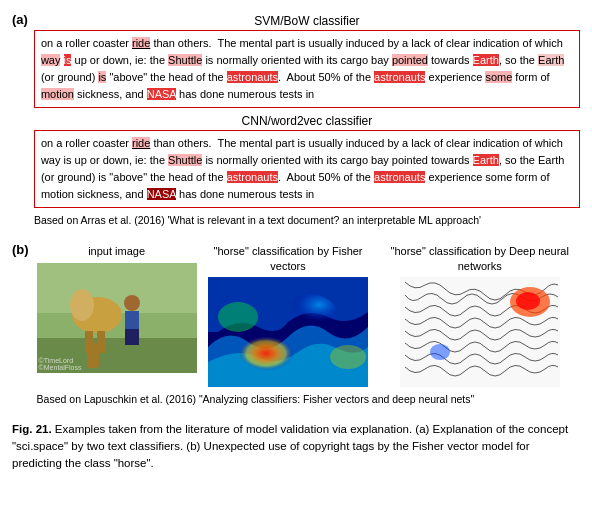 Image resolution: width=592 pixels, height=508 pixels. I want to click on fig-caption-label: Fig. 21., so click(32, 429).